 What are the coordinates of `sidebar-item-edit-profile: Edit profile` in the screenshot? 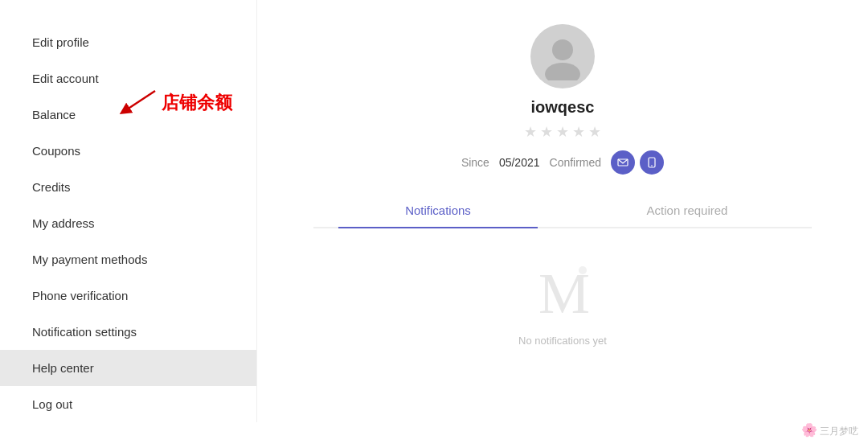 It's located at (129, 42).